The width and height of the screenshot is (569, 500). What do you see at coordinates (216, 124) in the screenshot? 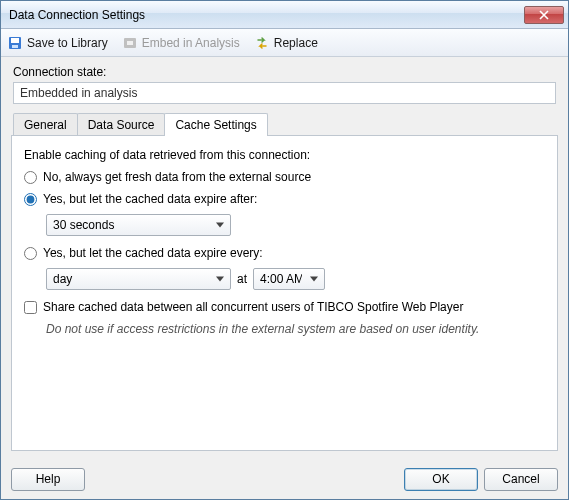
I see `tab-cache-settings: Cache Settings` at bounding box center [216, 124].